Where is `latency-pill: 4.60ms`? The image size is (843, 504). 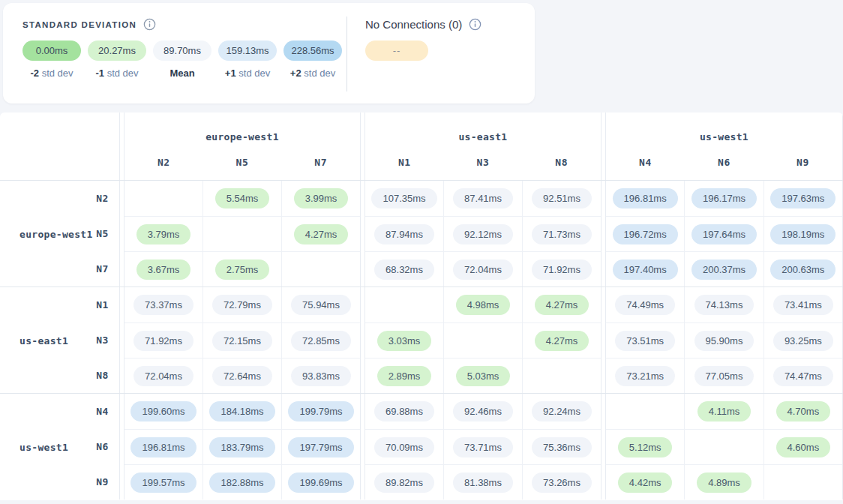
latency-pill: 4.60ms is located at coordinates (804, 447).